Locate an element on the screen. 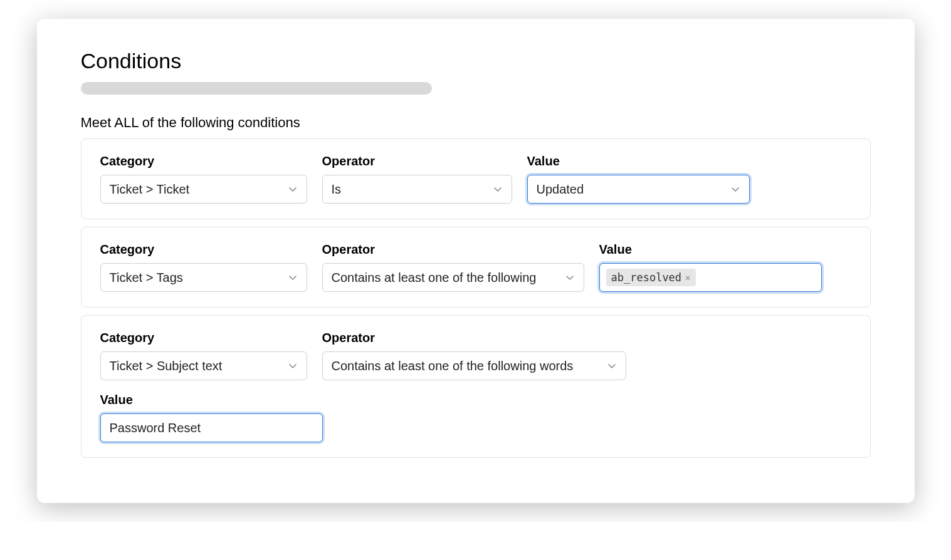 The height and width of the screenshot is (560, 951). value-select: Updated is located at coordinates (638, 189).